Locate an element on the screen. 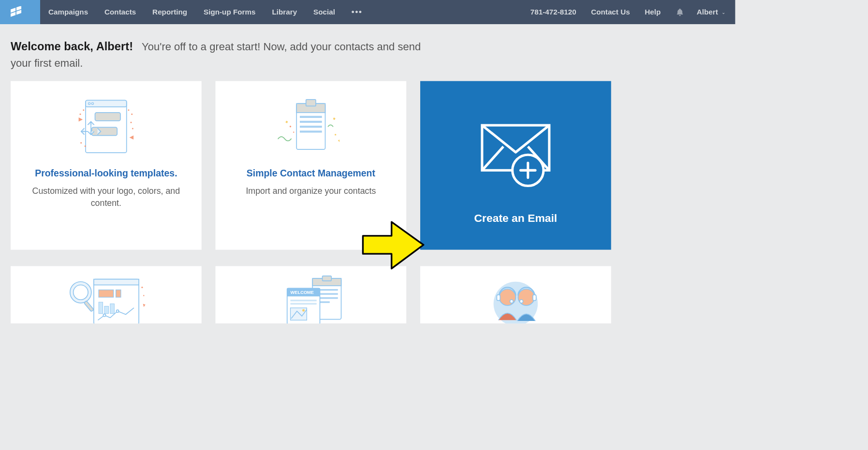  card-support is located at coordinates (515, 295).